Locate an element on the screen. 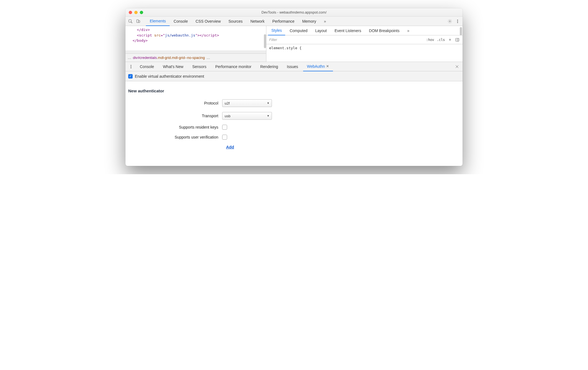  drawer-tabstrip: Console What's New Sensors Performance m… is located at coordinates (294, 67).